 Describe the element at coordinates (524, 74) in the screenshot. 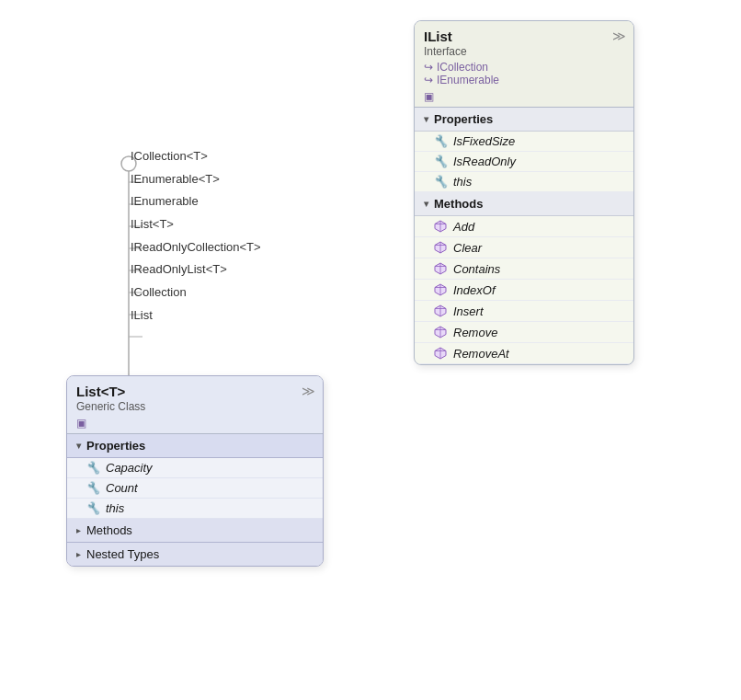

I see `ilist-interfaces: ↪ICollection ↪IEnumerable` at that location.